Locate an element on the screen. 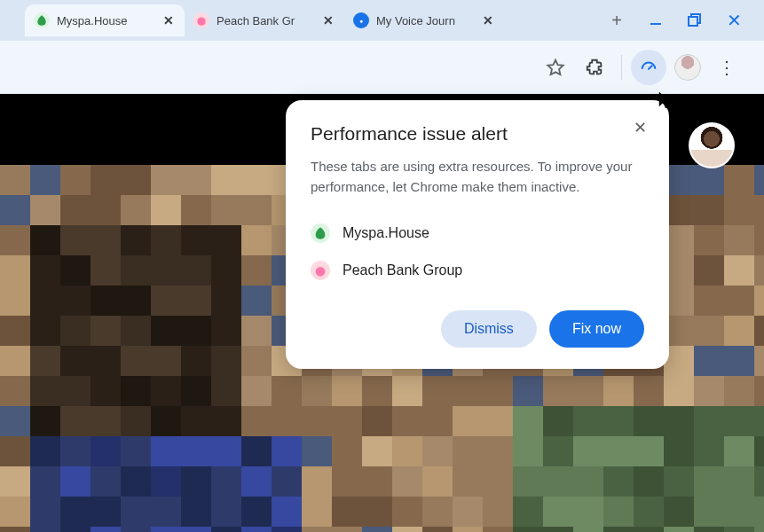  tab-peach: Peach Bank Gr ✕ is located at coordinates (264, 20).